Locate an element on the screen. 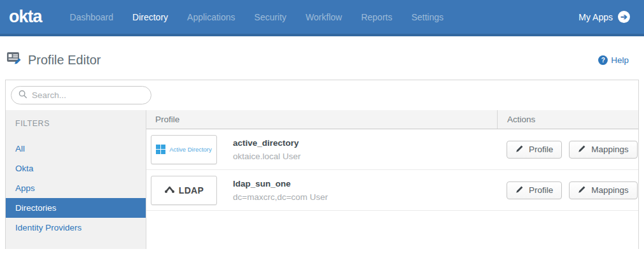 The width and height of the screenshot is (644, 256). nav-item-security: Security is located at coordinates (271, 17).